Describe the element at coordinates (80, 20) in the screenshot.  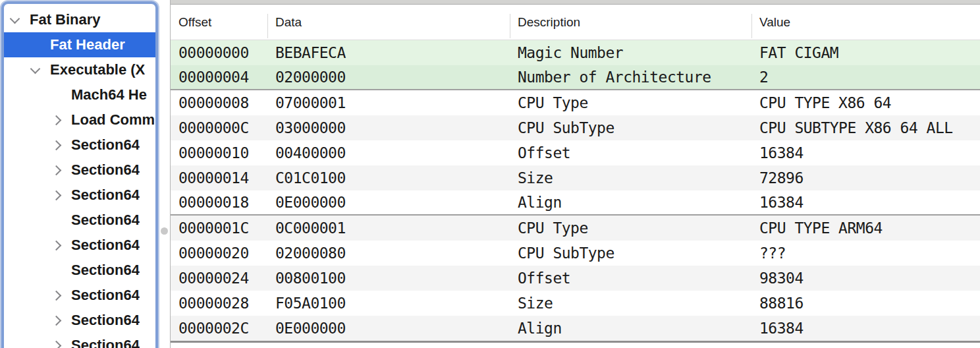
I see `sidebar-tree-item: Fat Binary` at that location.